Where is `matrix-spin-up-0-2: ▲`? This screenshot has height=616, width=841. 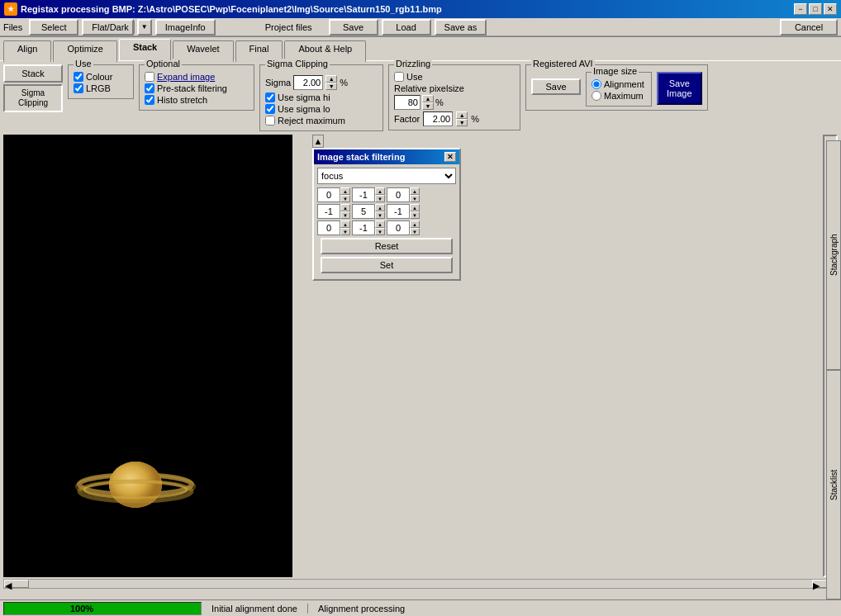
matrix-spin-up-0-2: ▲ is located at coordinates (415, 192).